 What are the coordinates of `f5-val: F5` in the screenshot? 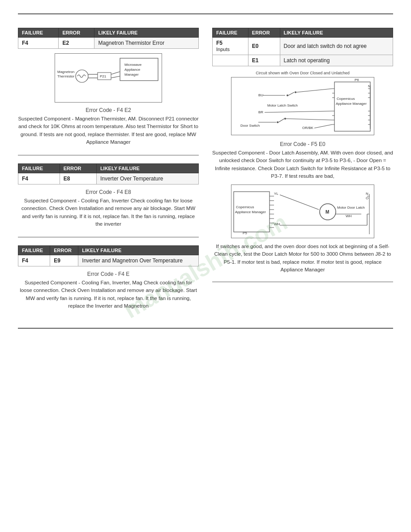 It's located at (219, 43).